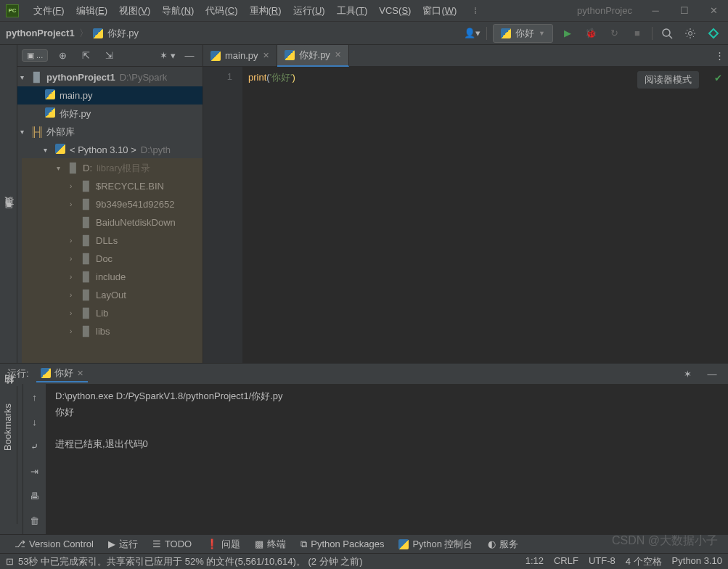 The height and width of the screenshot is (569, 728). Describe the element at coordinates (534, 562) in the screenshot. I see `caret-position: 1:12` at that location.